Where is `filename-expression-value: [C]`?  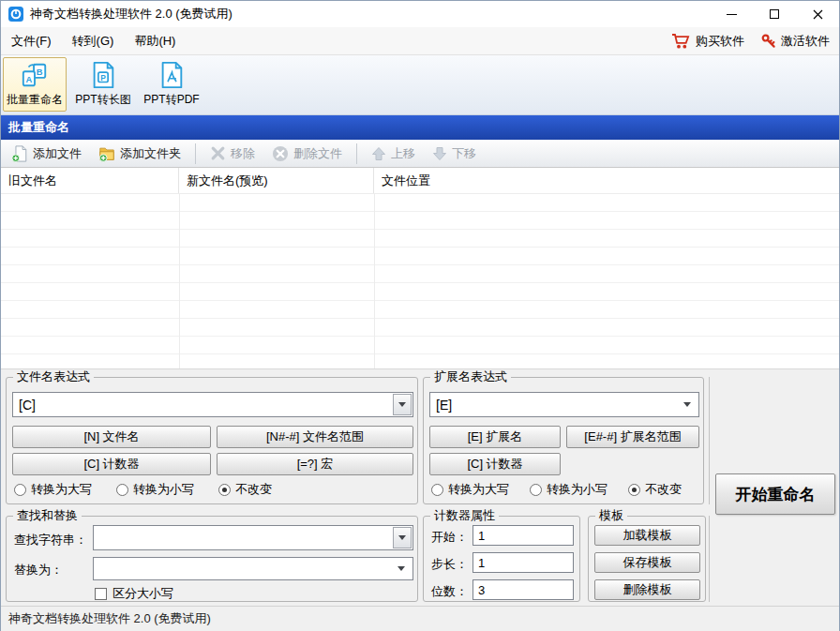 filename-expression-value: [C] is located at coordinates (202, 405).